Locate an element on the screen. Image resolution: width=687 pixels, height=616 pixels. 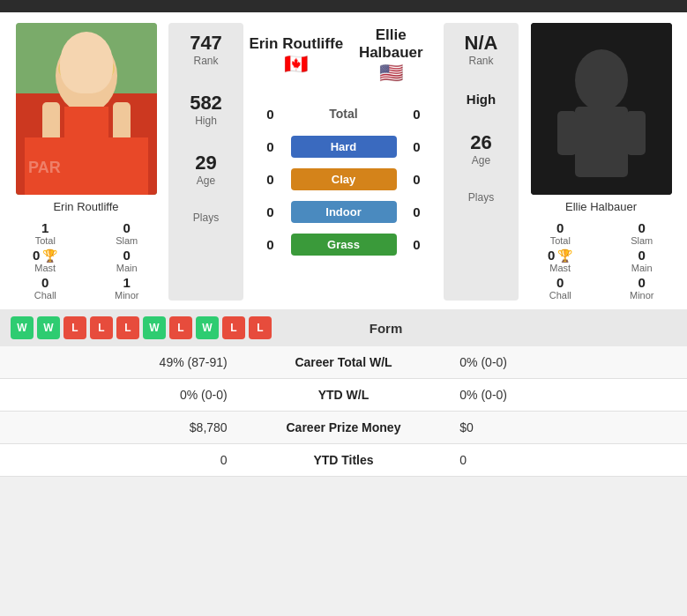
player-right: Ellie Halbauer 0 Total 0 Slam 0 🏆 Mast is located at coordinates (601, 162).